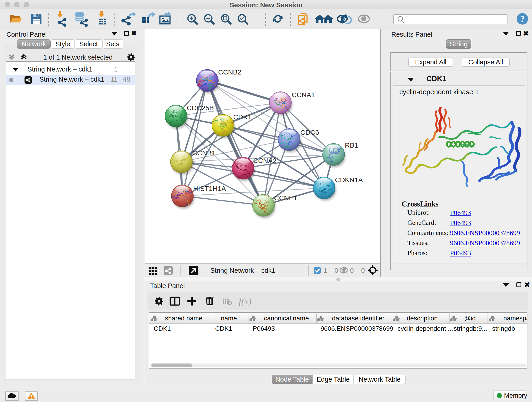 The width and height of the screenshot is (532, 402). What do you see at coordinates (422, 318) in the screenshot?
I see `svg-text: description` at bounding box center [422, 318].